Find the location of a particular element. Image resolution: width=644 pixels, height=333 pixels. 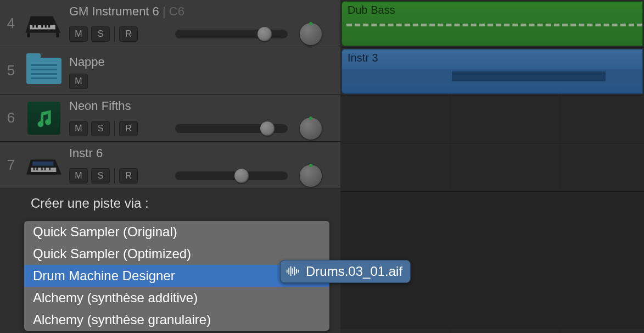

create-track-title: Créer une piste via : is located at coordinates (177, 203).